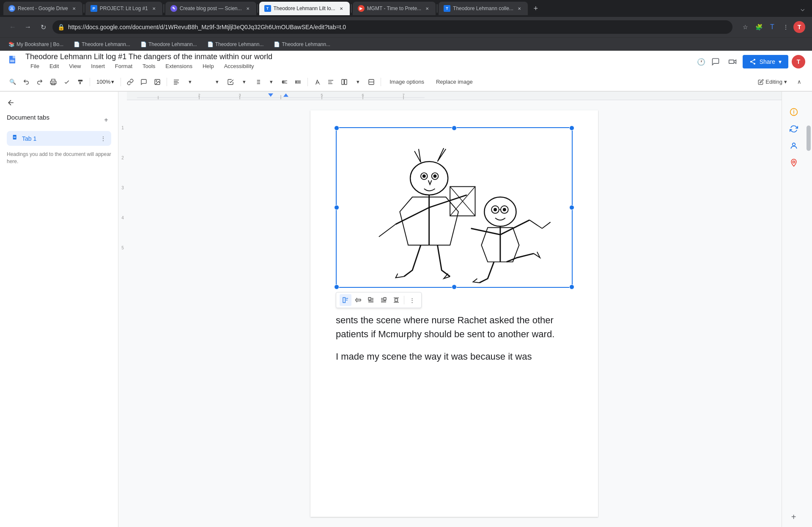 The height and width of the screenshot is (527, 812). What do you see at coordinates (298, 82) in the screenshot?
I see `increase-indent-button` at bounding box center [298, 82].